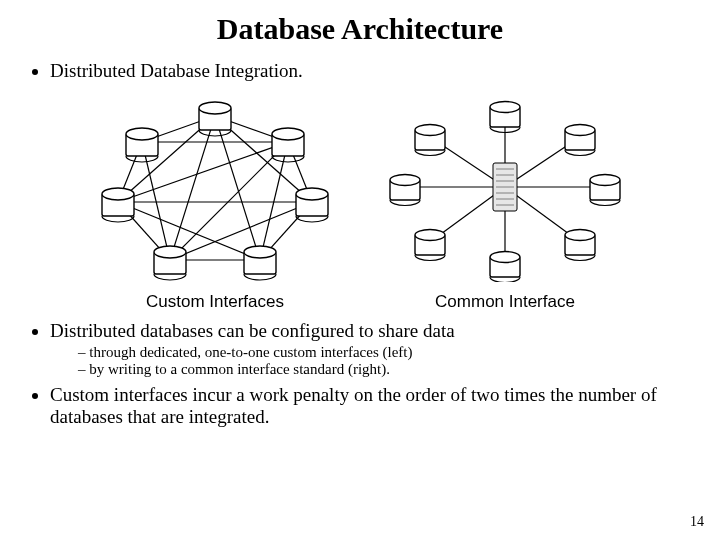  What do you see at coordinates (215, 191) in the screenshot?
I see `database-icon` at bounding box center [215, 191].